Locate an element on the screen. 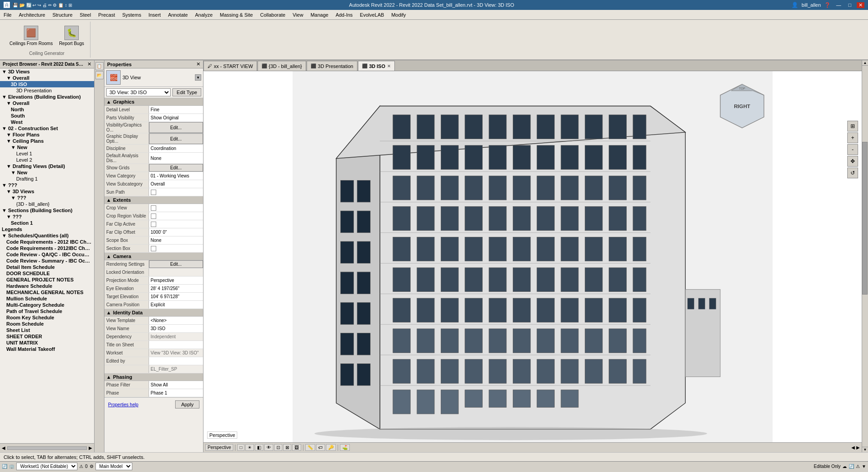 Image resolution: width=868 pixels, height=472 pixels. orbit-button: ↺ is located at coordinates (853, 173).